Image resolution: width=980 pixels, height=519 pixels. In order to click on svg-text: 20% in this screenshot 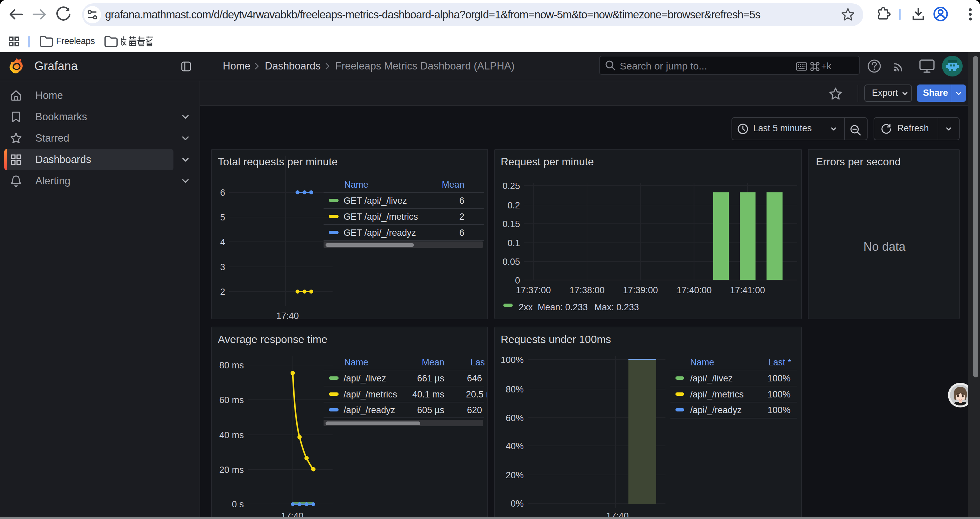, I will do `click(515, 475)`.